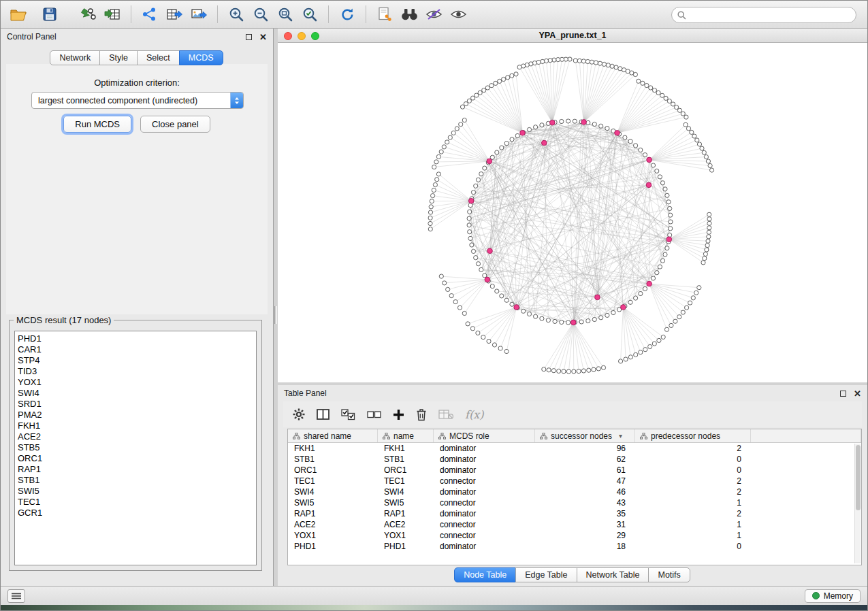 The height and width of the screenshot is (611, 868). What do you see at coordinates (406, 435) in the screenshot?
I see `column-header-name: name` at bounding box center [406, 435].